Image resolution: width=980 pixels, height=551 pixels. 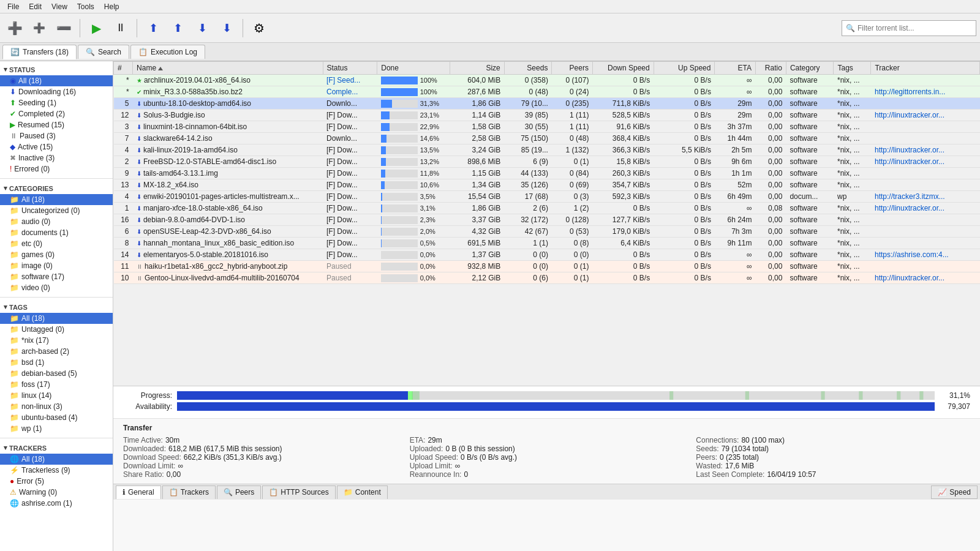 I want to click on nix-icon: 📁, so click(x=15, y=340).